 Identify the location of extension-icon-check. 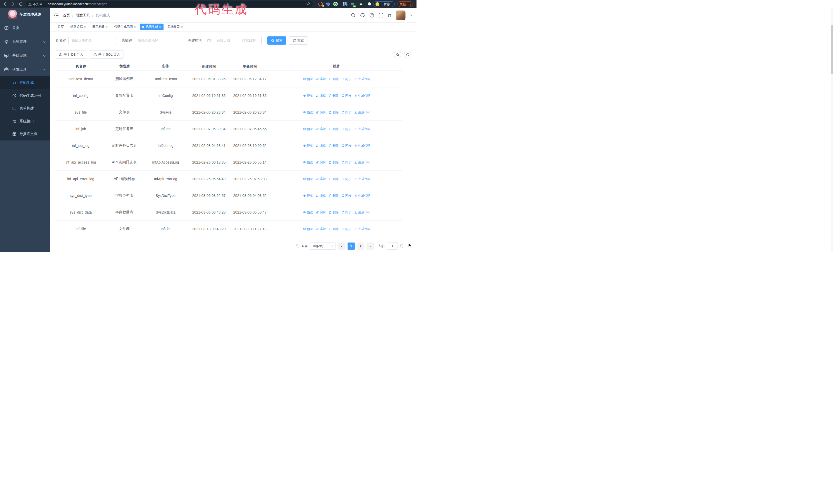
(335, 4).